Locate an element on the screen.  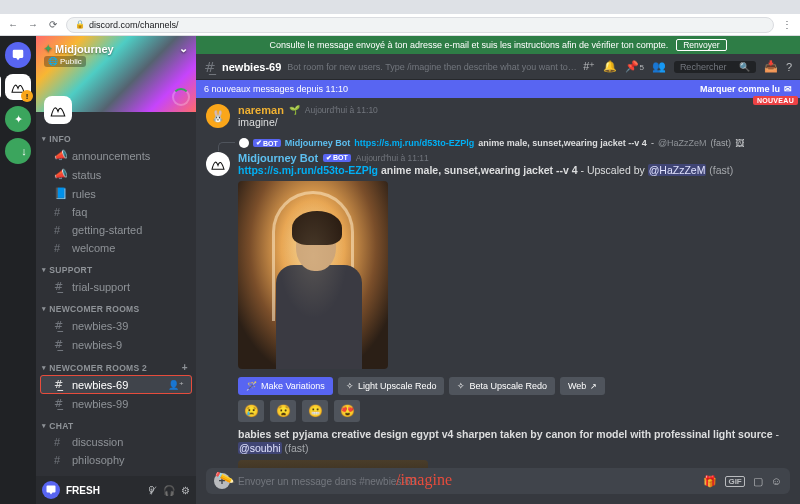
message-composer: + Envoyer un message dans #newbies-69 🎁 … is located at coordinates (498, 481).